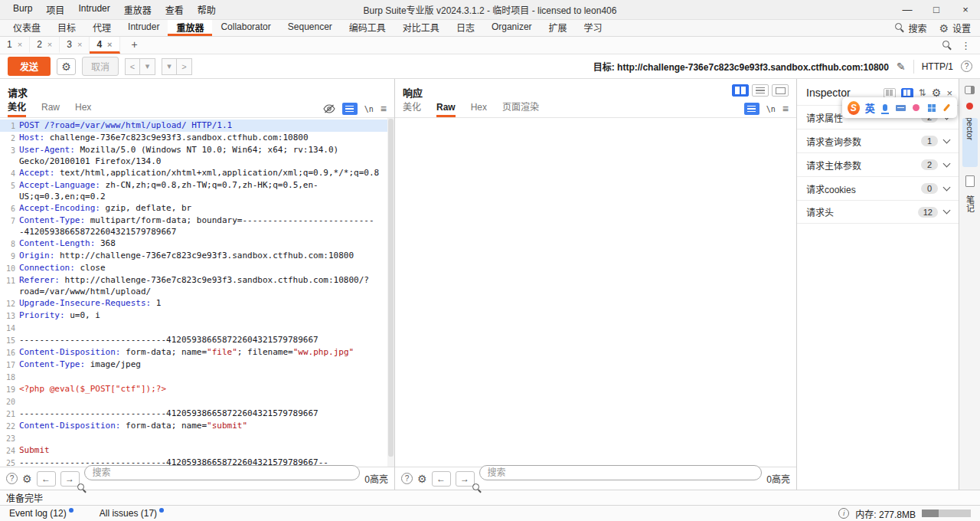  Describe the element at coordinates (222, 473) in the screenshot. I see `request-search-input` at that location.